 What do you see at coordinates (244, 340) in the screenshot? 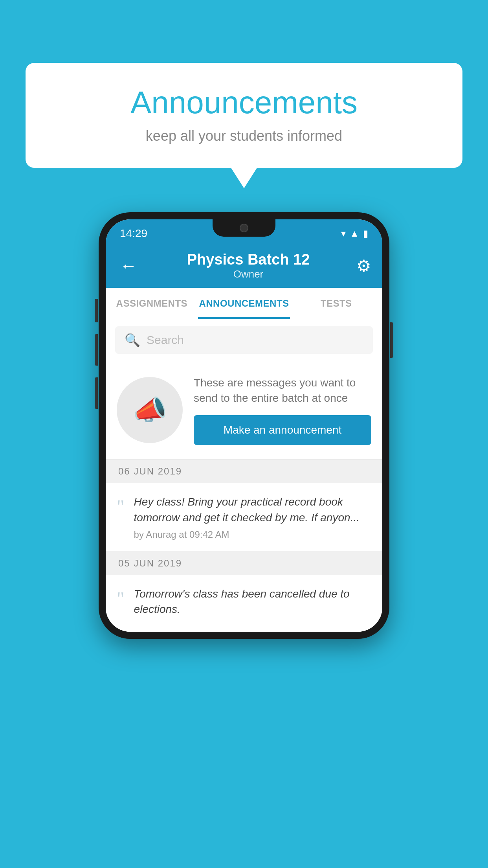
I see `search-bar: 🔍 Search` at bounding box center [244, 340].